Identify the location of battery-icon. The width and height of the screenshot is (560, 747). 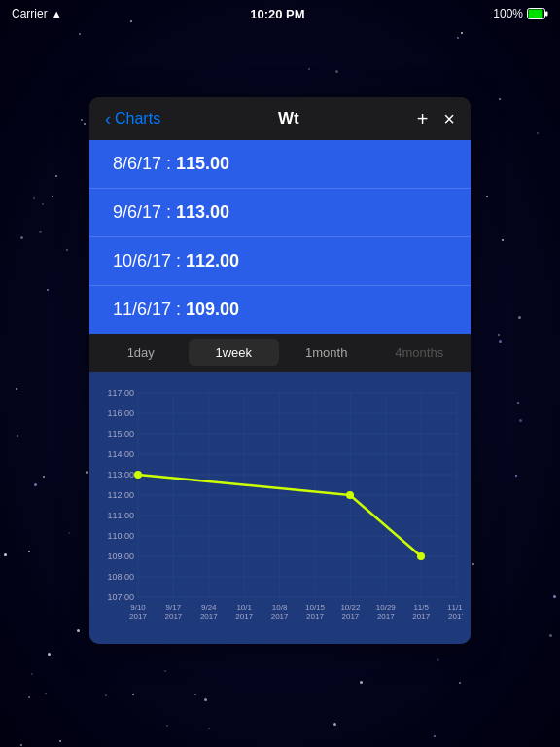
(538, 14).